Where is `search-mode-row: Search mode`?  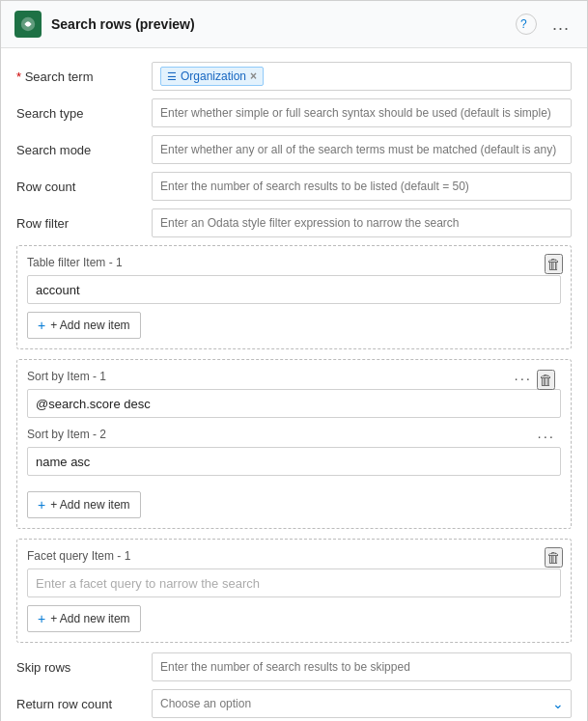 search-mode-row: Search mode is located at coordinates (294, 150).